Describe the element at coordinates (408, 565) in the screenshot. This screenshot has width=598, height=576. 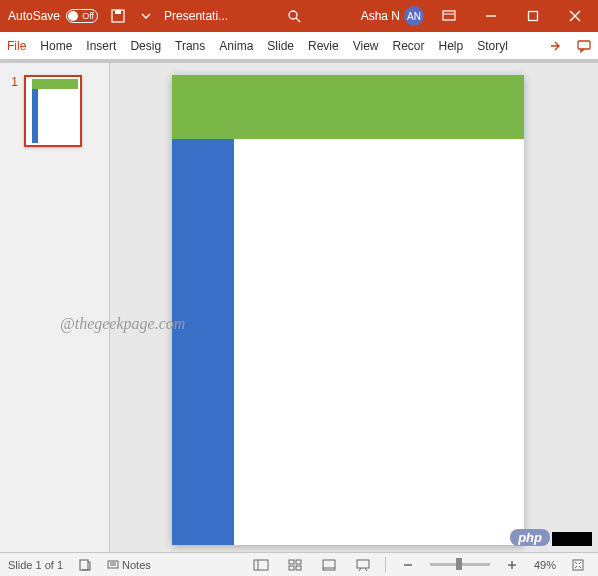
I see `zoom-out-button` at that location.